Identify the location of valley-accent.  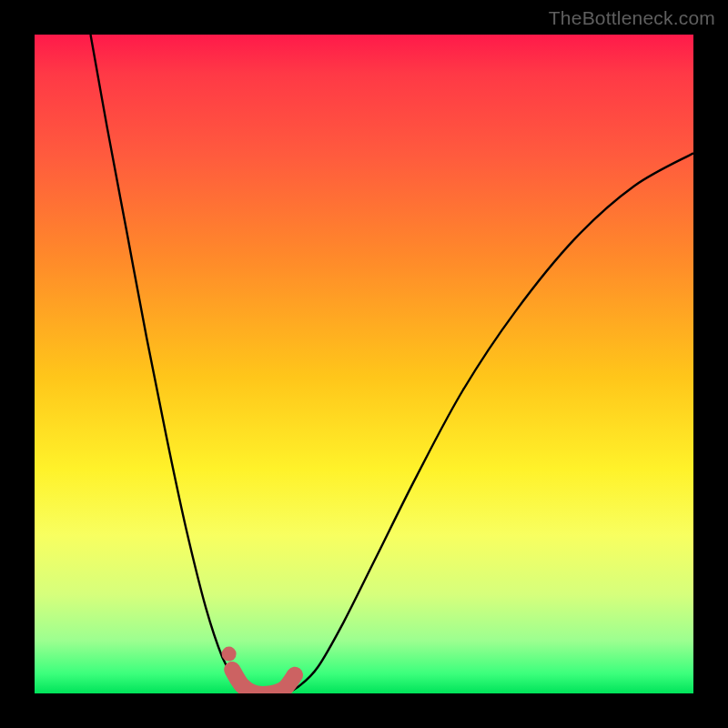
(264, 682).